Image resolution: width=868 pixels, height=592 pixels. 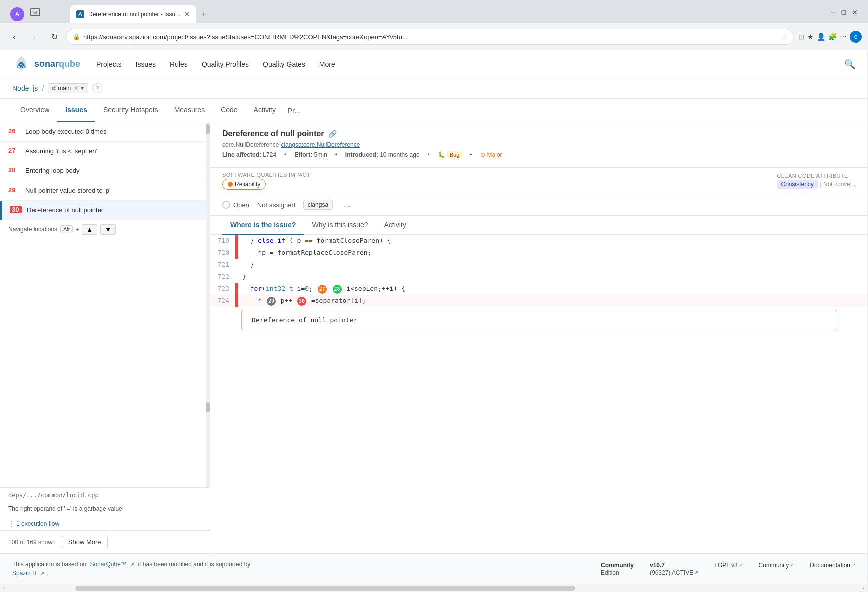 What do you see at coordinates (294, 111) in the screenshot?
I see `tab-more: Pr...` at bounding box center [294, 111].